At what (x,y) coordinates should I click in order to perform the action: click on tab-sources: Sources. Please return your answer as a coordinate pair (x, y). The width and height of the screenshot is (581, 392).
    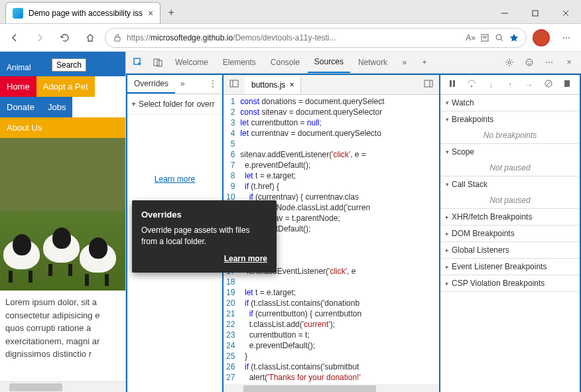
    Looking at the image, I should click on (329, 62).